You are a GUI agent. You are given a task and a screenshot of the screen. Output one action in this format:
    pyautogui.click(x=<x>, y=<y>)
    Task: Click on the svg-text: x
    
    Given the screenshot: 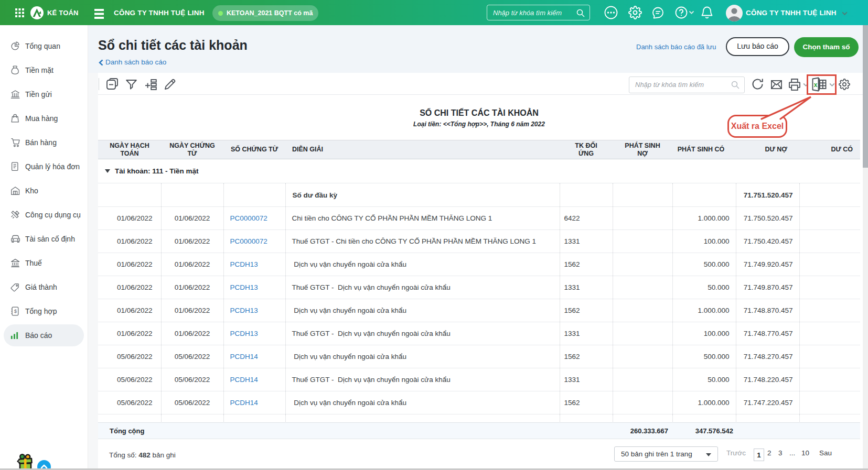 What is the action you would take?
    pyautogui.click(x=816, y=85)
    